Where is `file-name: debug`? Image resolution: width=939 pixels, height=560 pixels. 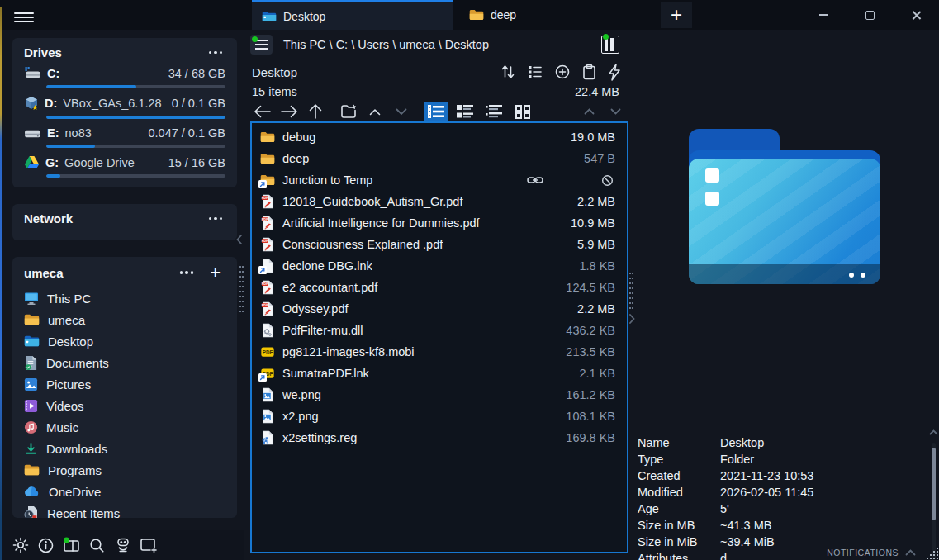 file-name: debug is located at coordinates (423, 137).